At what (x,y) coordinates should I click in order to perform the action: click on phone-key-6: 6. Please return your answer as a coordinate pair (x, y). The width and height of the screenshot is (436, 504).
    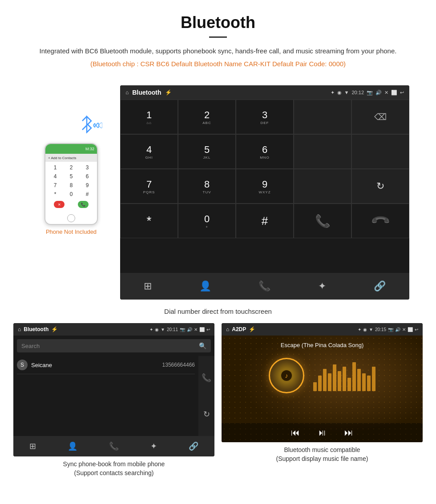
    Looking at the image, I should click on (87, 176).